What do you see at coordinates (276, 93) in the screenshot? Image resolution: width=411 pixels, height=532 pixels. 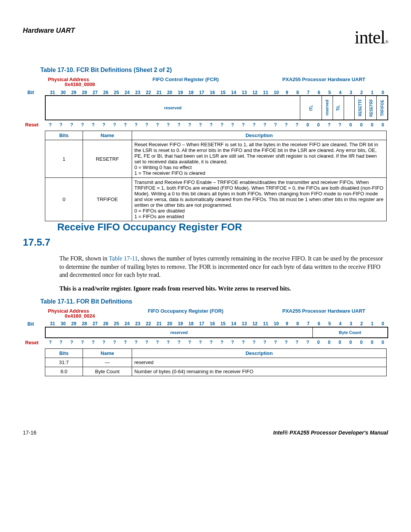 I see `bit-number: 10` at bounding box center [276, 93].